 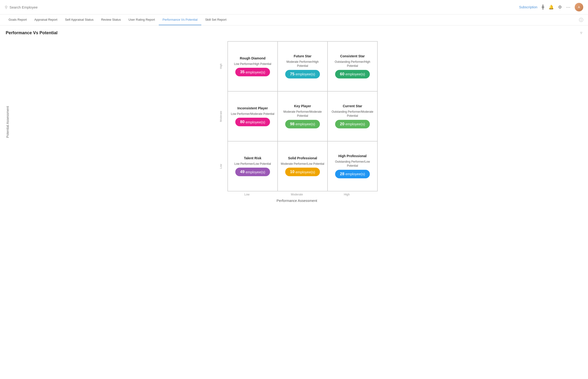 What do you see at coordinates (568, 7) in the screenshot?
I see `more-icon: ⋯` at bounding box center [568, 7].